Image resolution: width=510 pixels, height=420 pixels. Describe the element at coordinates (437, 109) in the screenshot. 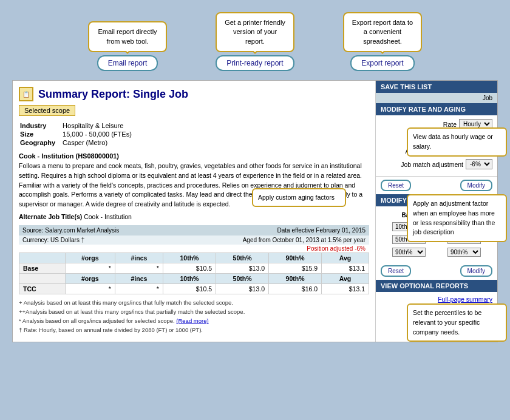

I see `modify-title: MODIFY RATE AND AGING` at that location.